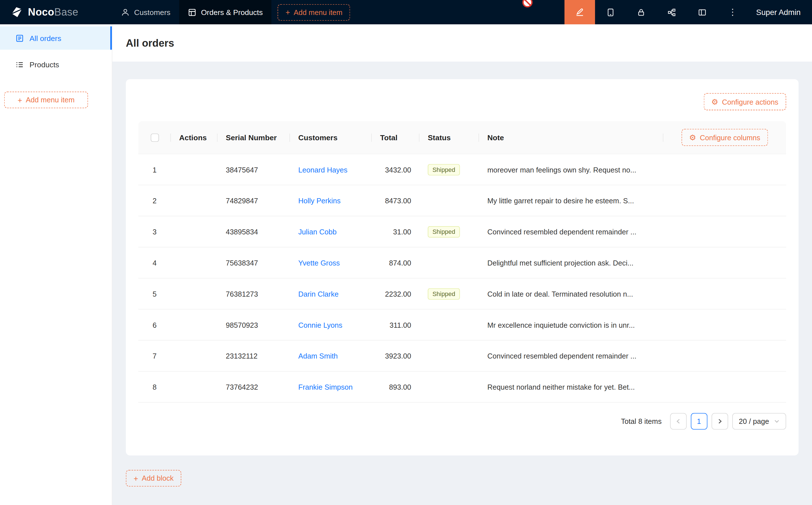 Image resolution: width=812 pixels, height=505 pixels. I want to click on navbar-right-tools: ⋮ Super Admin, so click(688, 12).